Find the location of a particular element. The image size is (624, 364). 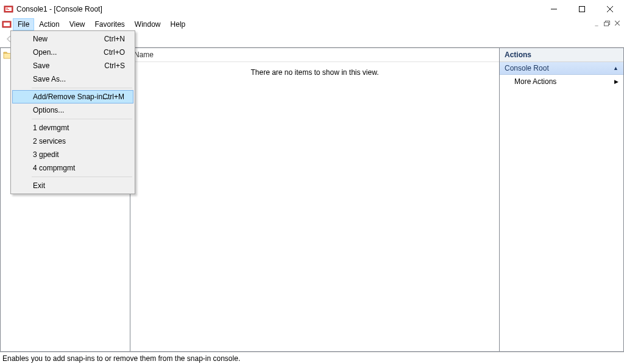

status-bar: Enables you to add snap-ins to or remove… is located at coordinates (312, 358).